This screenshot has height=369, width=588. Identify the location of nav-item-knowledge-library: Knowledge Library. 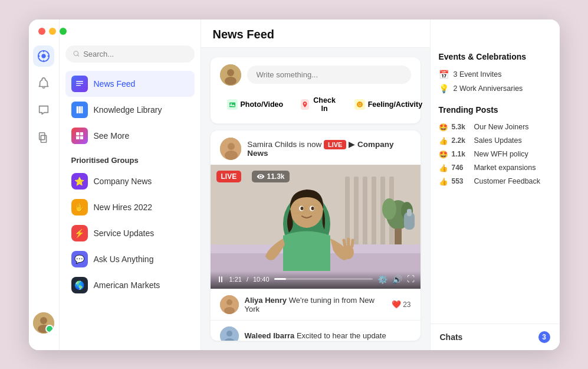
(130, 110).